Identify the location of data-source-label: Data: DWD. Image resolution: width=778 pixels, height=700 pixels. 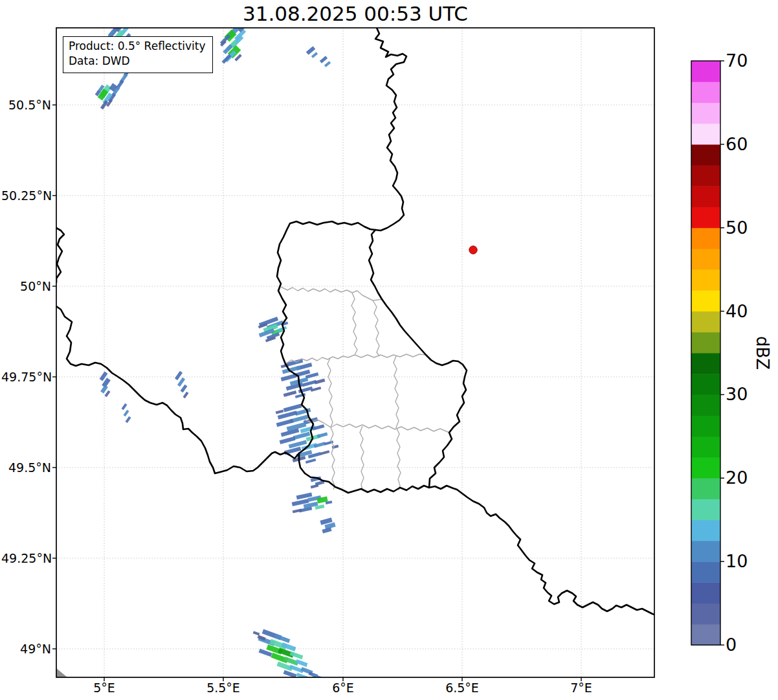
(137, 61).